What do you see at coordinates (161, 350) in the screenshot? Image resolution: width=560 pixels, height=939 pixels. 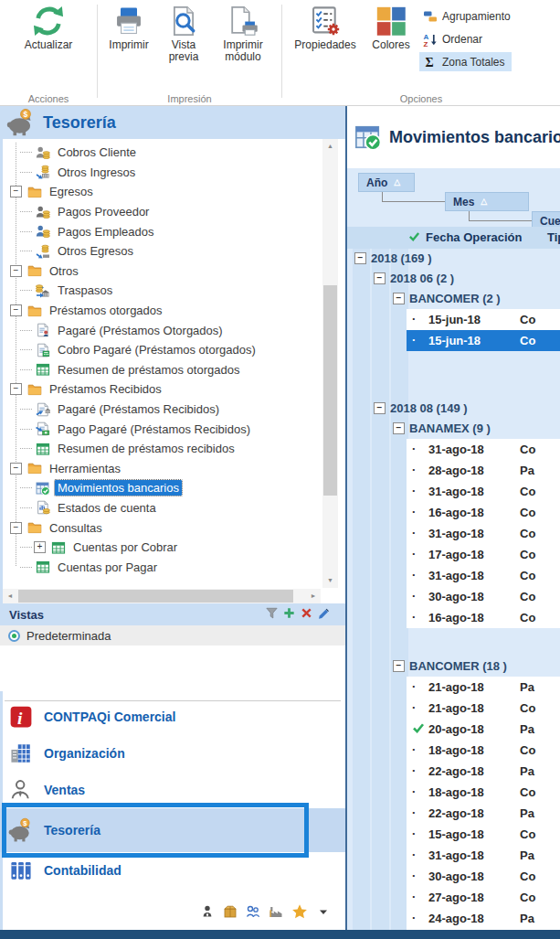 I see `sidebar-item-cobro-pagare-prestamos-otorgados: Cobro Pagaré (Préstamos otorgados)` at bounding box center [161, 350].